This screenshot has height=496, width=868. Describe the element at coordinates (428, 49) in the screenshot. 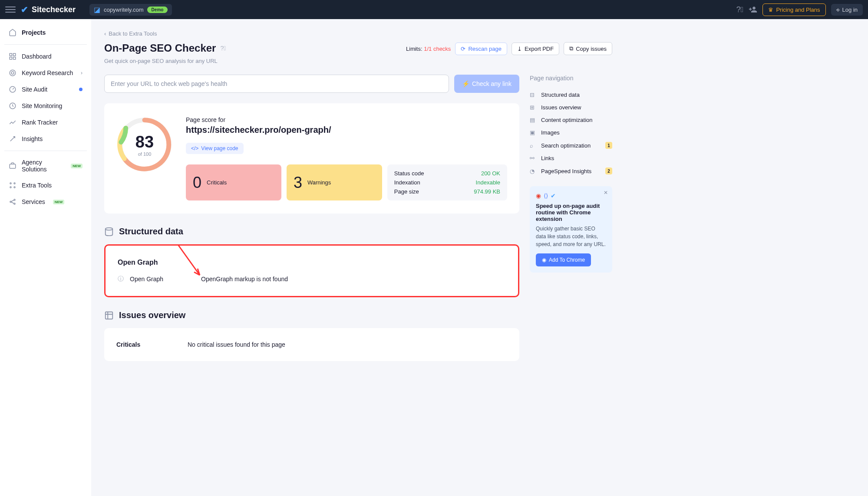

I see `limits-text: Limits: 1/1 checks` at that location.